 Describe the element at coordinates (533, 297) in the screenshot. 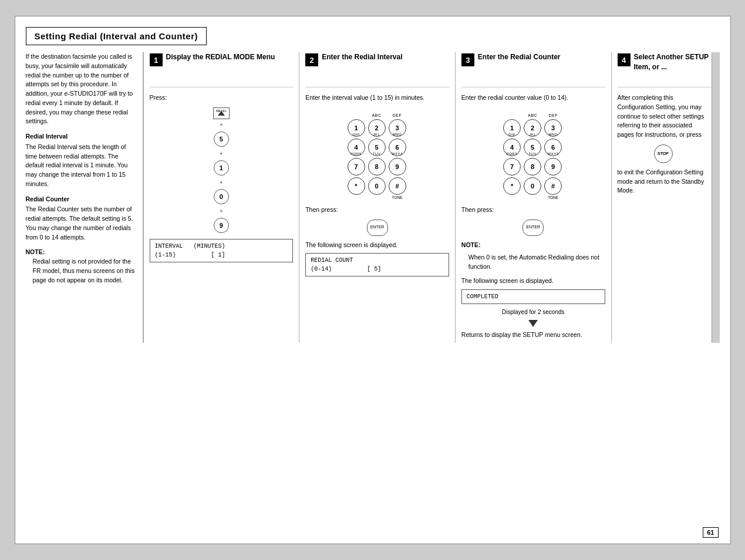

I see `step3-completed-screen: COMPLETED` at that location.